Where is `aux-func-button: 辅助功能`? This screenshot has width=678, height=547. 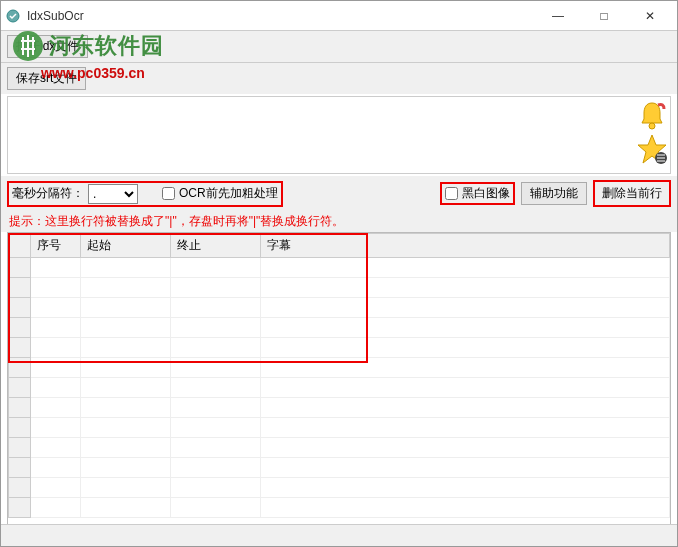
aux-func-button: 辅助功能 is located at coordinates (554, 194).